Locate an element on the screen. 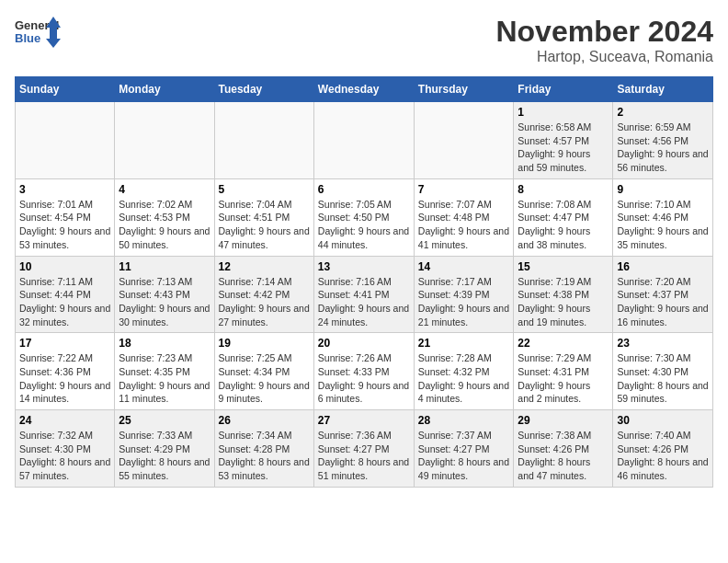 The height and width of the screenshot is (563, 728). day-info: Sunrise: 7:13 AM Sunset: 4:43 PM Dayligh… is located at coordinates (164, 302).